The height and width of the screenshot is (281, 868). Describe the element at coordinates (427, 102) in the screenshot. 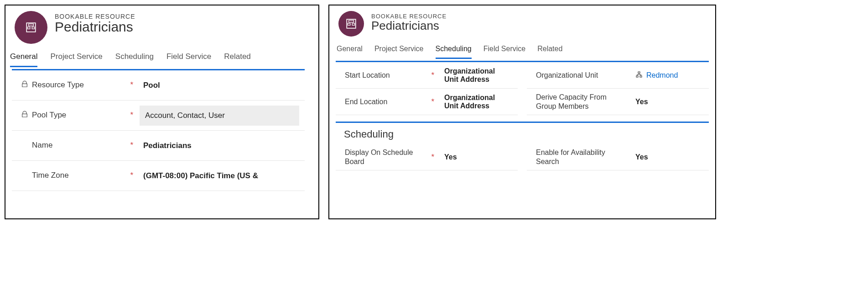

I see `field-end-location: End Location * Organizational Unit Addre…` at that location.